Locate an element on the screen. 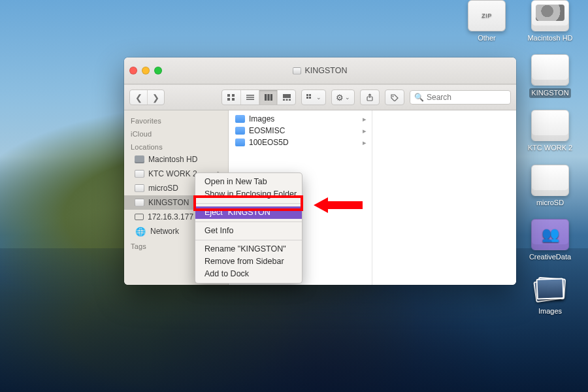 The image size is (588, 392). view-gallery-button is located at coordinates (286, 97).